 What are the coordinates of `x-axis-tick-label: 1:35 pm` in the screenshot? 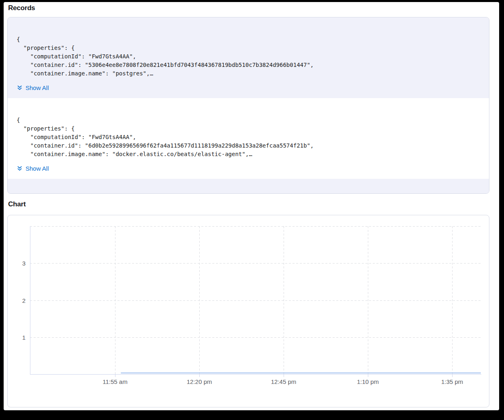 It's located at (452, 382).